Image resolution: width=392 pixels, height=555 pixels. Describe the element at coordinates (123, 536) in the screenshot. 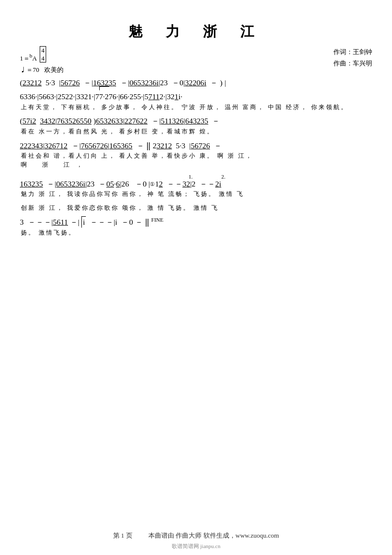

I see `page-number: 第 1 页` at that location.